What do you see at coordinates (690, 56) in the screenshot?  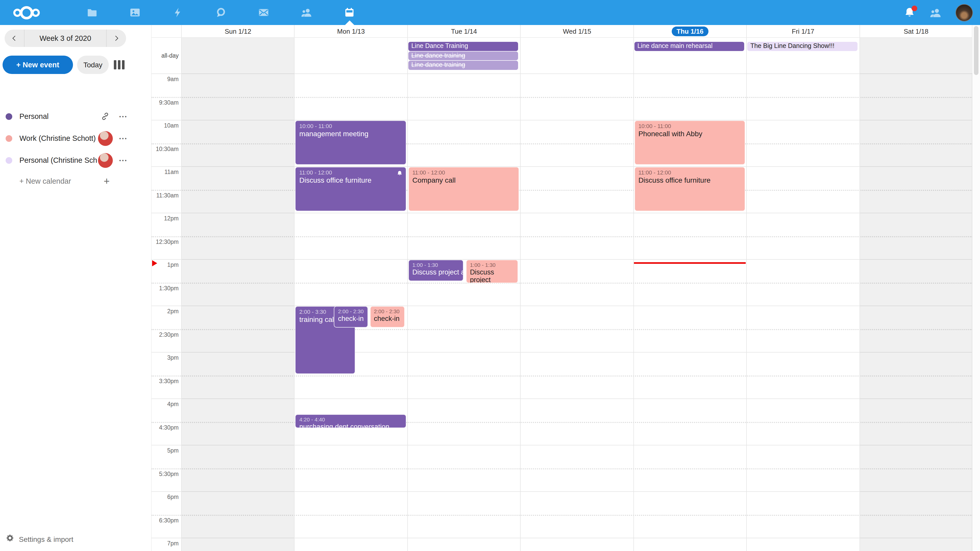 I see `all-day-lane: Line dance main rehearsal` at bounding box center [690, 56].